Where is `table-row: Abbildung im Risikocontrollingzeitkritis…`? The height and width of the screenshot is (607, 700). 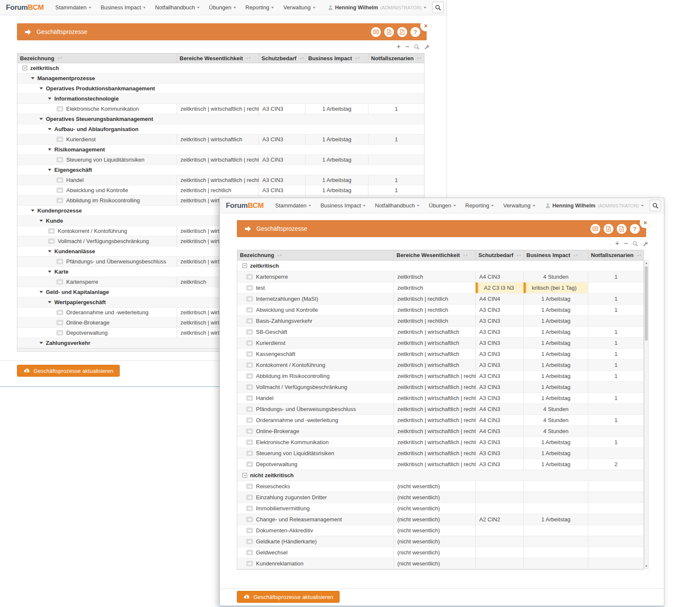
table-row: Abbildung im Risikocontrollingzeitkritis… is located at coordinates (441, 376).